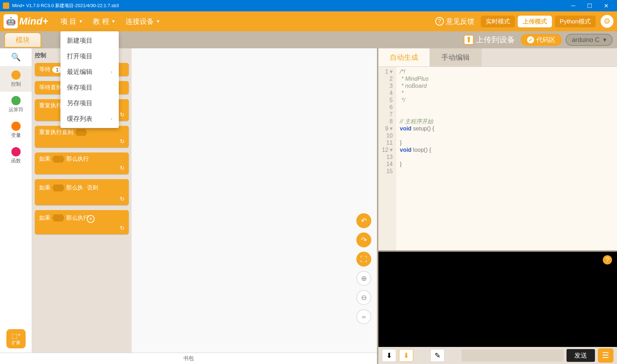 The width and height of the screenshot is (617, 364). What do you see at coordinates (607, 260) in the screenshot?
I see `help-button: ?` at bounding box center [607, 260].